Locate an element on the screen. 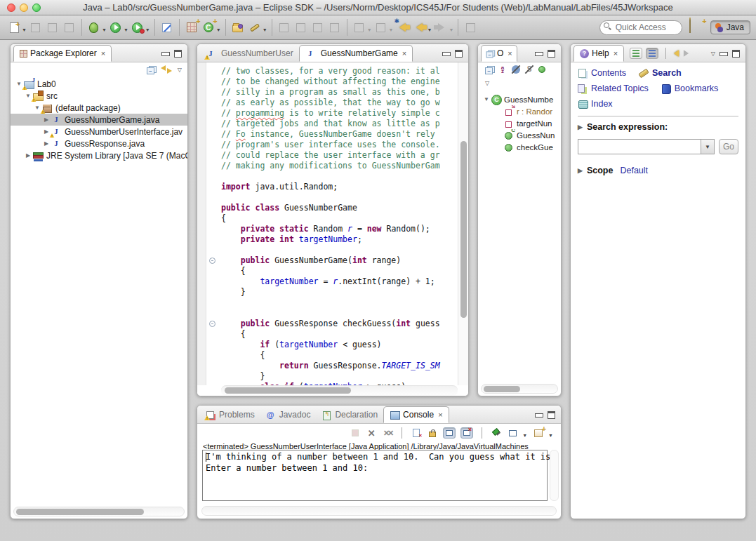 This screenshot has width=756, height=541. print-button is located at coordinates (69, 27).